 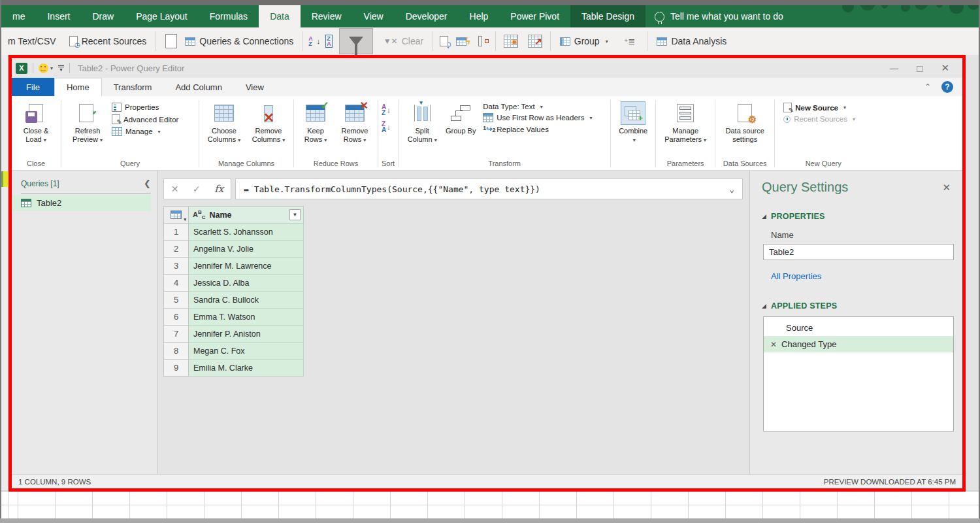 What do you see at coordinates (796, 276) in the screenshot?
I see `all-properties-link: All Properties` at bounding box center [796, 276].